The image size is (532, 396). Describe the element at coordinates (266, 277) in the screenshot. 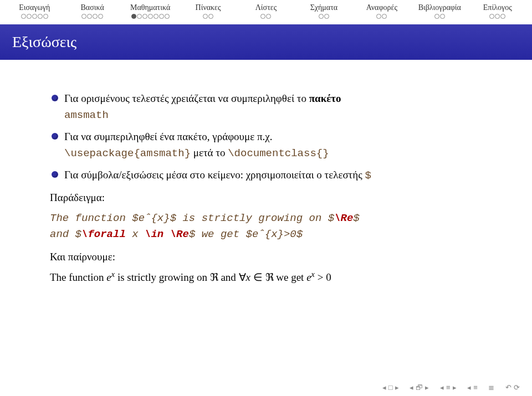

I see `result-line: The function ex is strictly growing on ℜ…` at that location.